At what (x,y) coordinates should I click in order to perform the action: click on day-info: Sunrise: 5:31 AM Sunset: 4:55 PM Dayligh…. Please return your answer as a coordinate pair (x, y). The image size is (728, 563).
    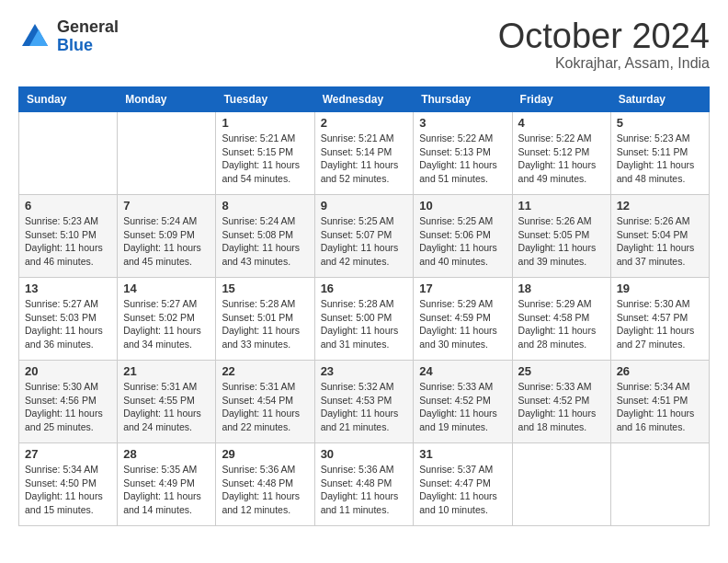
    Looking at the image, I should click on (166, 407).